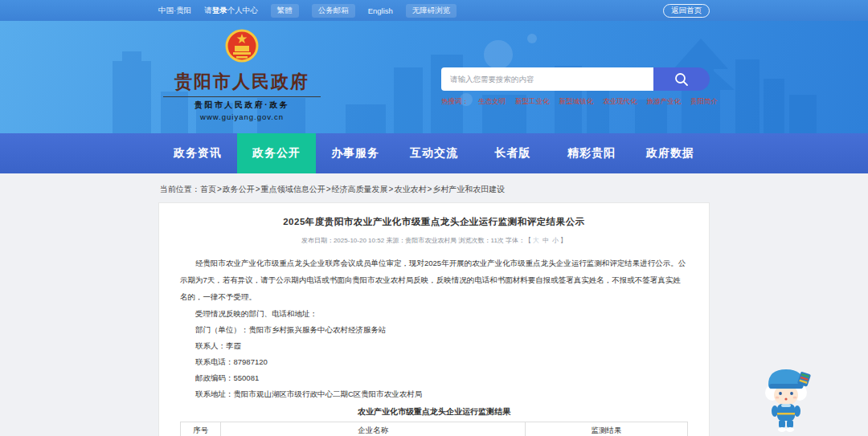 Image resolution: width=868 pixels, height=436 pixels. Describe the element at coordinates (664, 102) in the screenshot. I see `hot-search-term: 旅游产业化` at that location.